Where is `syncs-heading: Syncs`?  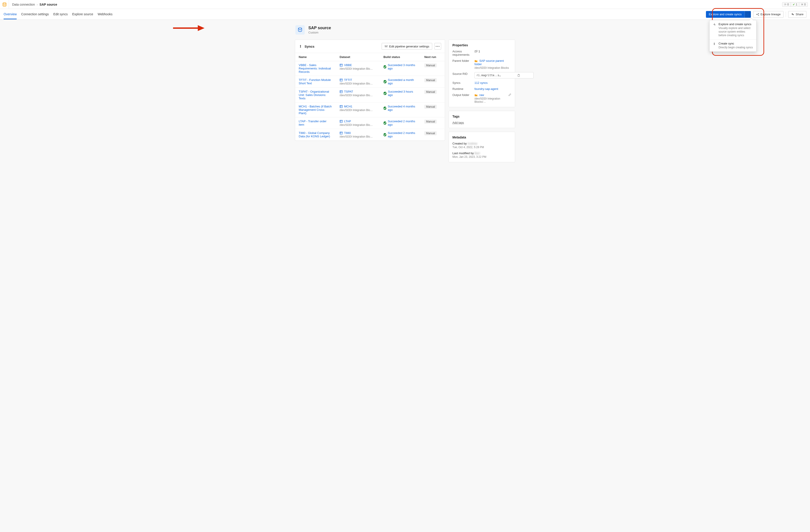
syncs-heading: Syncs is located at coordinates (310, 46).